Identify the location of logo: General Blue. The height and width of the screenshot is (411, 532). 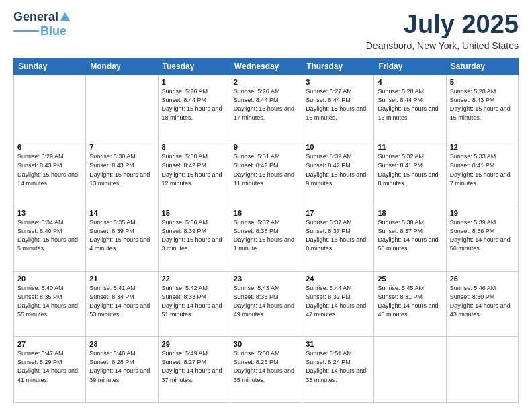
(42, 24).